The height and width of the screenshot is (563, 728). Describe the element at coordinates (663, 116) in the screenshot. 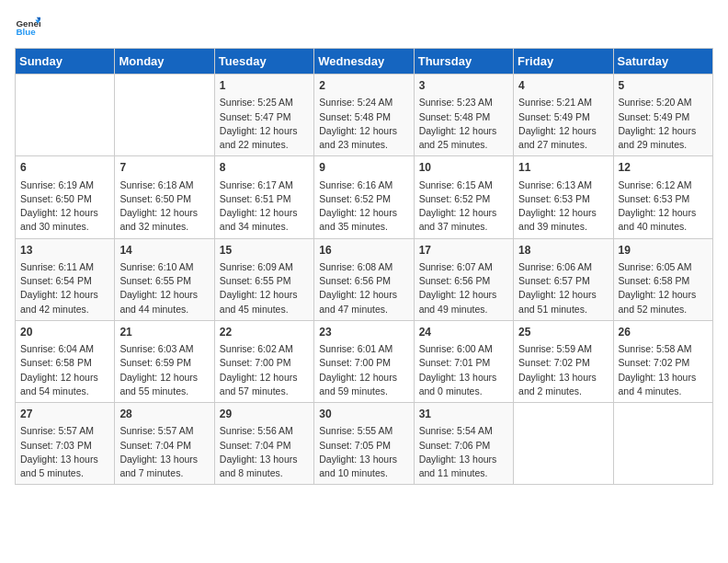

I see `calendar-cell: 5Sunrise: 5:20 AMSunset: 5:49 PMDaylight…` at that location.